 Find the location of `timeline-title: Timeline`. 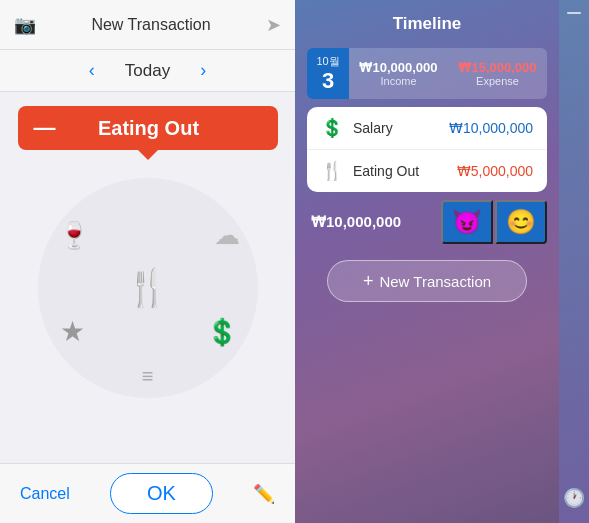

timeline-title: Timeline is located at coordinates (428, 24).